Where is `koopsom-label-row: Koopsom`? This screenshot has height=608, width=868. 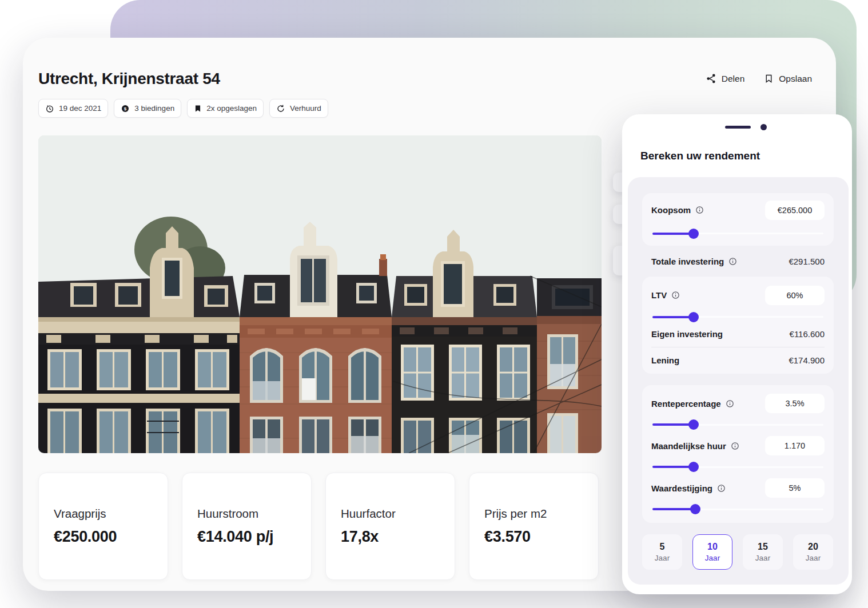
koopsom-label-row: Koopsom is located at coordinates (678, 210).